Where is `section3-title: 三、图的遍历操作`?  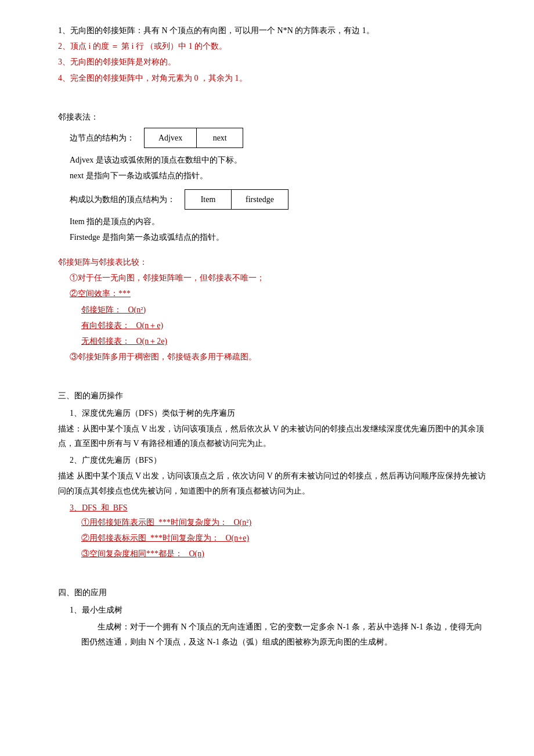
section3-title: 三、图的遍历操作 is located at coordinates (273, 396).